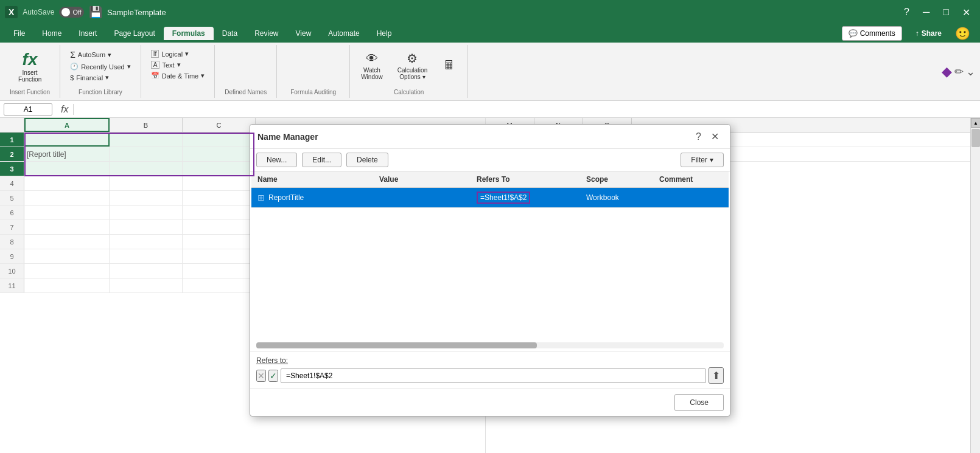  Describe the element at coordinates (976, 138) in the screenshot. I see `scroll-thumb` at that location.